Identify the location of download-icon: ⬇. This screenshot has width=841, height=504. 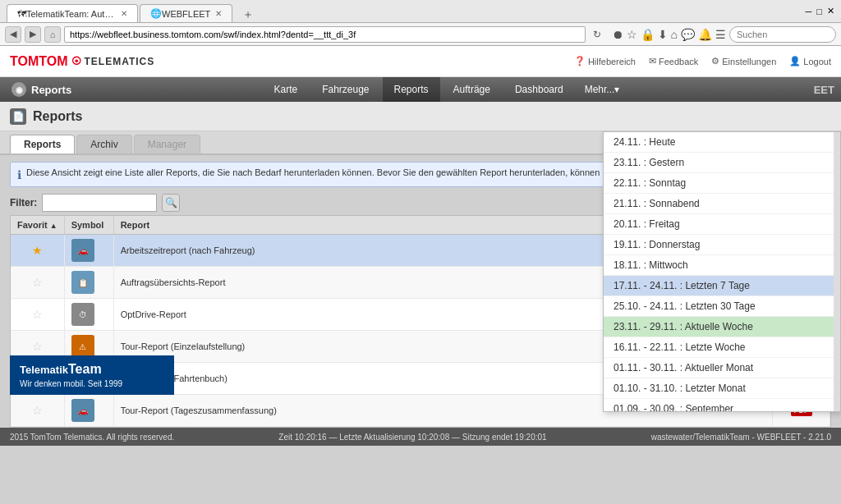
(663, 34).